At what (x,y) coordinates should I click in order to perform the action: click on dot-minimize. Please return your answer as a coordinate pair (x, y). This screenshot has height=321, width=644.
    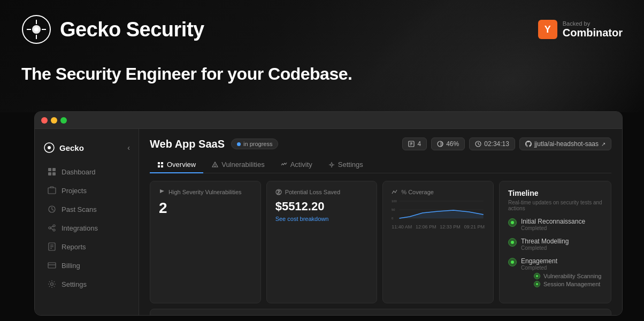
    Looking at the image, I should click on (54, 120).